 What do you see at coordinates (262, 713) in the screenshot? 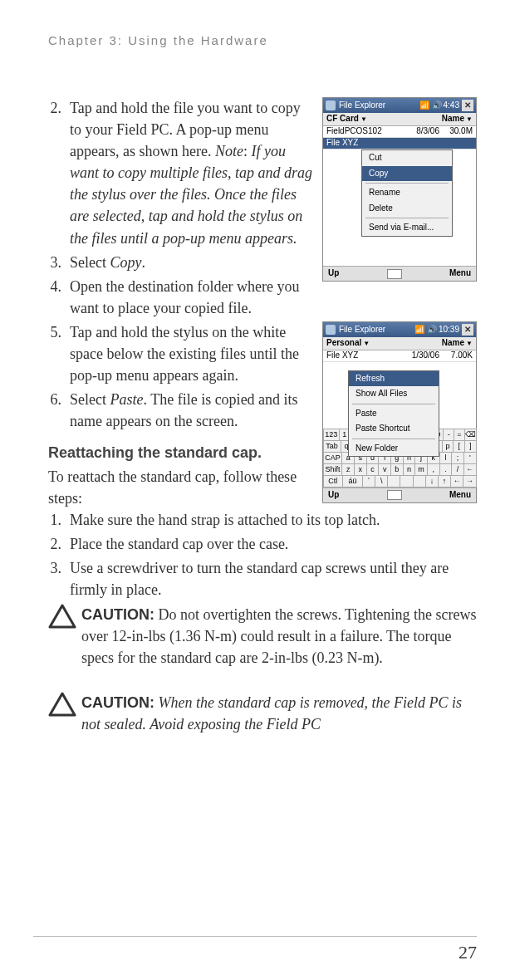
I see `caution-2: CAUTION: When the standard cap is remove…` at bounding box center [262, 713].